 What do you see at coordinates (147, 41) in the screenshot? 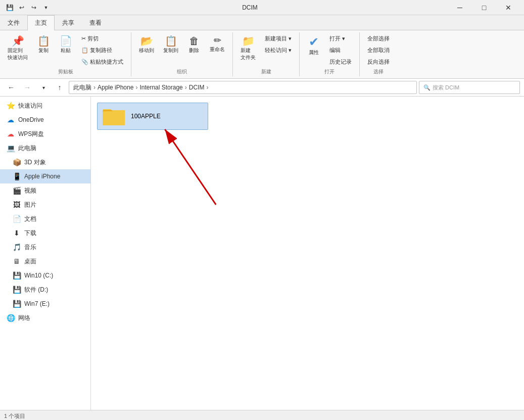
I see `move-icon: 📂` at bounding box center [147, 41].